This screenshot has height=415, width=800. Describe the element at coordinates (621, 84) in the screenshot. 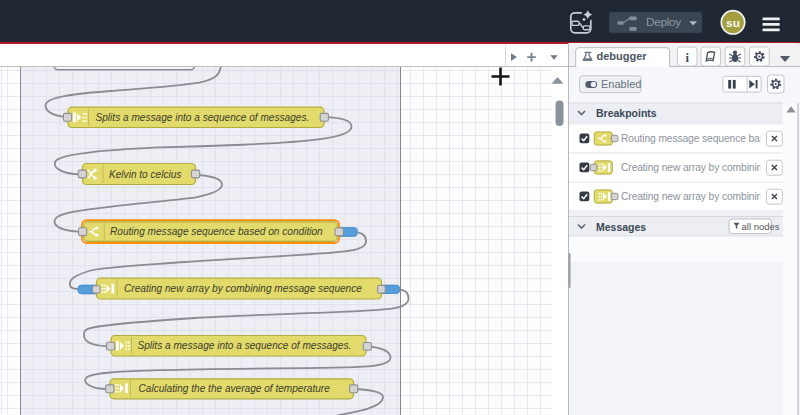

I see `svg-text: Enabled` at that location.